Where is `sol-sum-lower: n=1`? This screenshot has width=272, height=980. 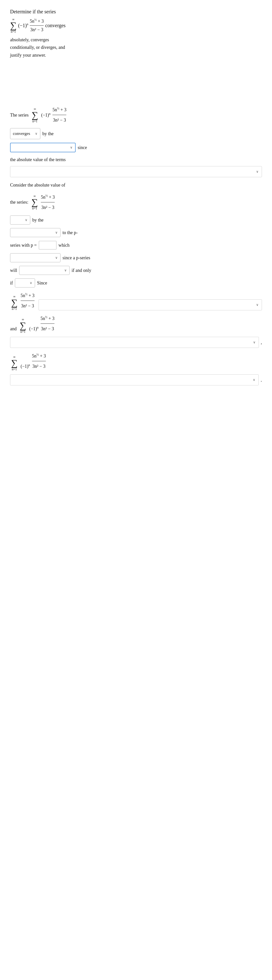 sol-sum-lower: n=1 is located at coordinates (35, 121).